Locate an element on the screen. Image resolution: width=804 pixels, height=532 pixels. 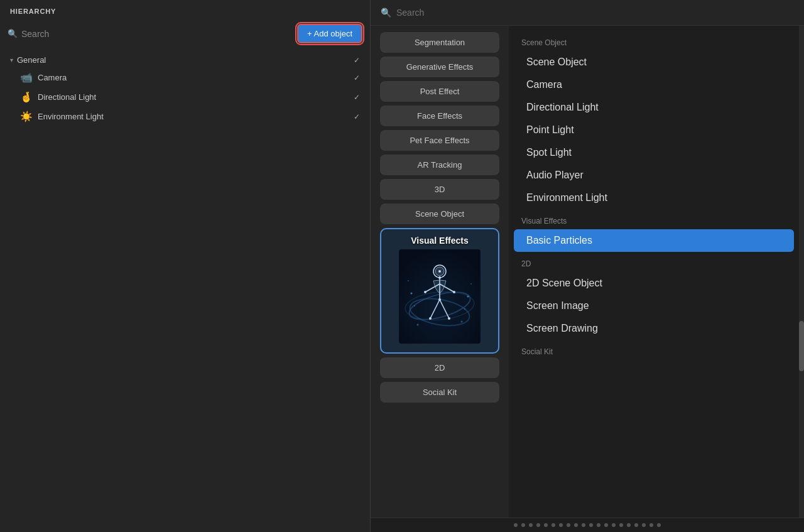
camera-icon: 📹 is located at coordinates (26, 78).